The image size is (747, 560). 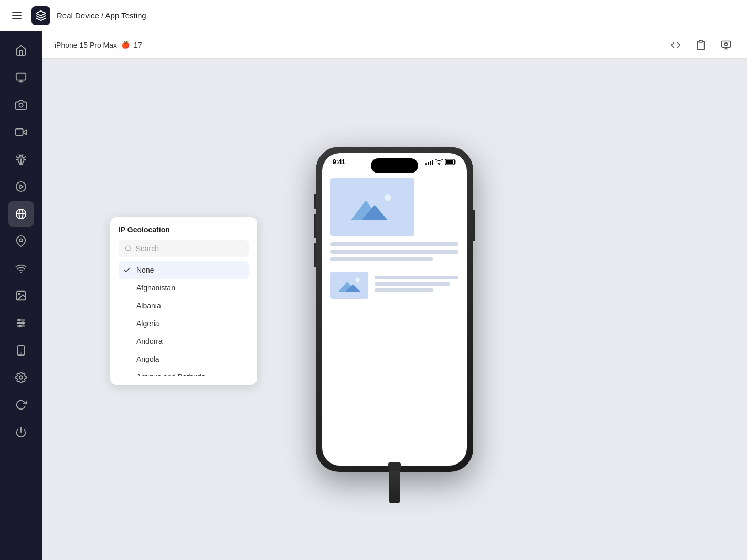 I want to click on apple-icon: 🍎, so click(x=125, y=45).